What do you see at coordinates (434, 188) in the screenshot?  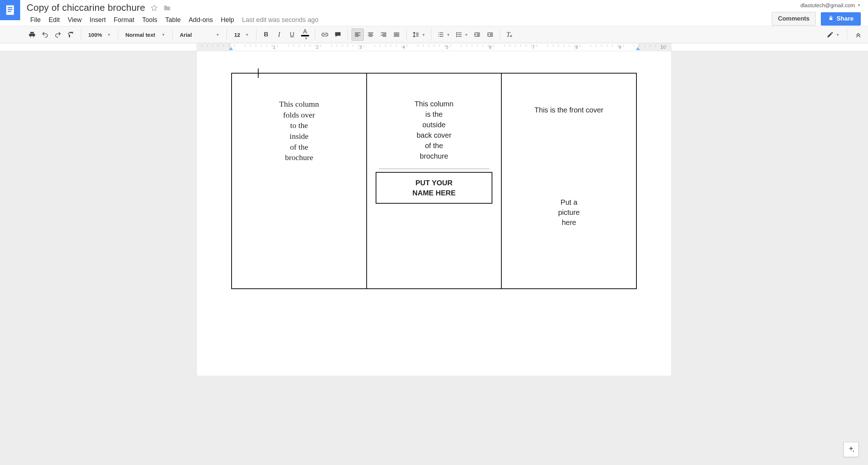 I see `name-box: PUT YOUR NAME HERE` at bounding box center [434, 188].